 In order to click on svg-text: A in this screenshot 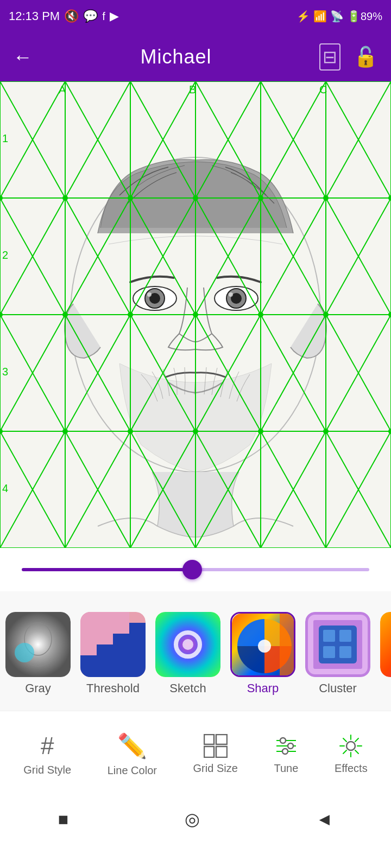, I will do `click(62, 90)`.